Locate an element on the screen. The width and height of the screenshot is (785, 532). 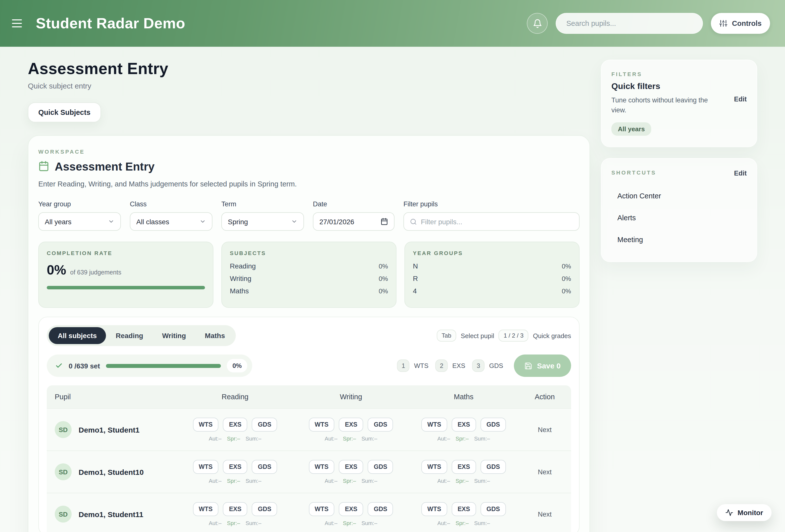
tab-reading: Reading is located at coordinates (129, 336).